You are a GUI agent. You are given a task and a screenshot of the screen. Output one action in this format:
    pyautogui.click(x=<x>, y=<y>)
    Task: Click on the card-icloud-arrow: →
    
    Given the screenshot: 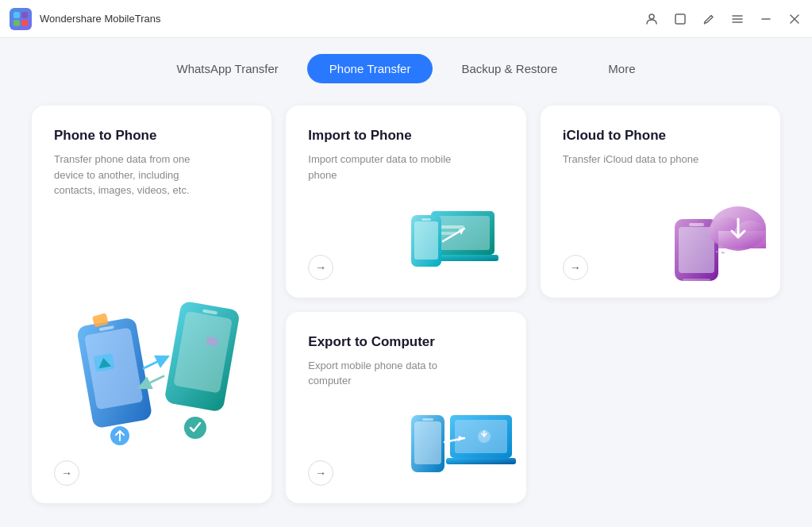 What is the action you would take?
    pyautogui.click(x=575, y=267)
    